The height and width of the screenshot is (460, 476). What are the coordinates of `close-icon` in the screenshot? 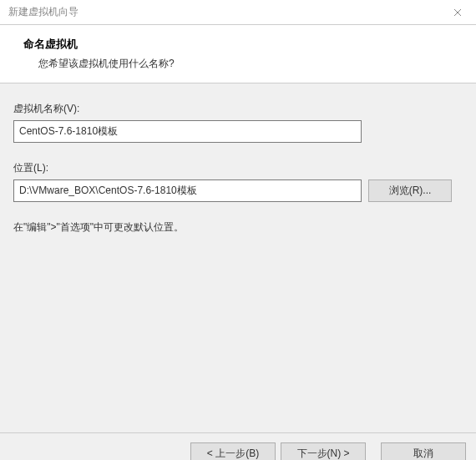 It's located at (458, 13).